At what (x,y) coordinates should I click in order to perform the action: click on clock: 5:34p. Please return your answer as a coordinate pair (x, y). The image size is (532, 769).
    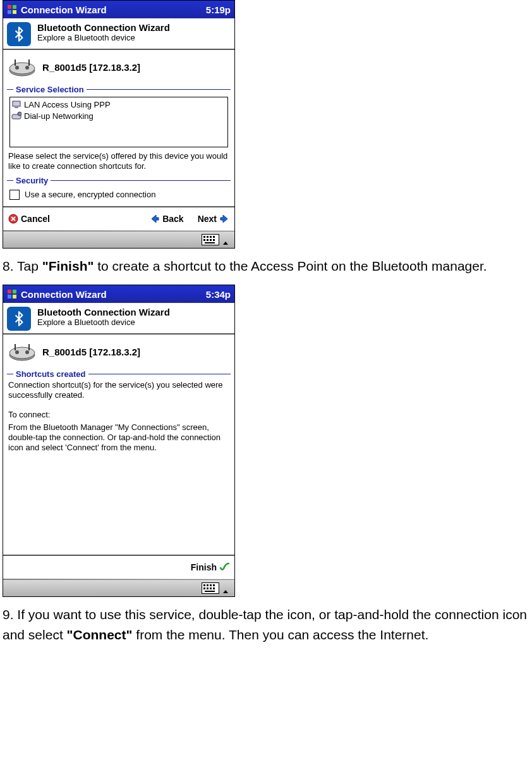
    Looking at the image, I should click on (219, 295).